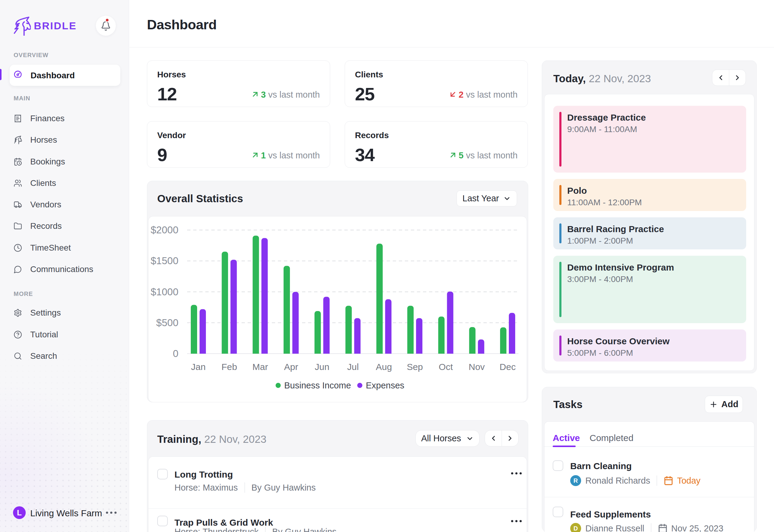 This screenshot has width=774, height=532. I want to click on svg-text: 0, so click(176, 353).